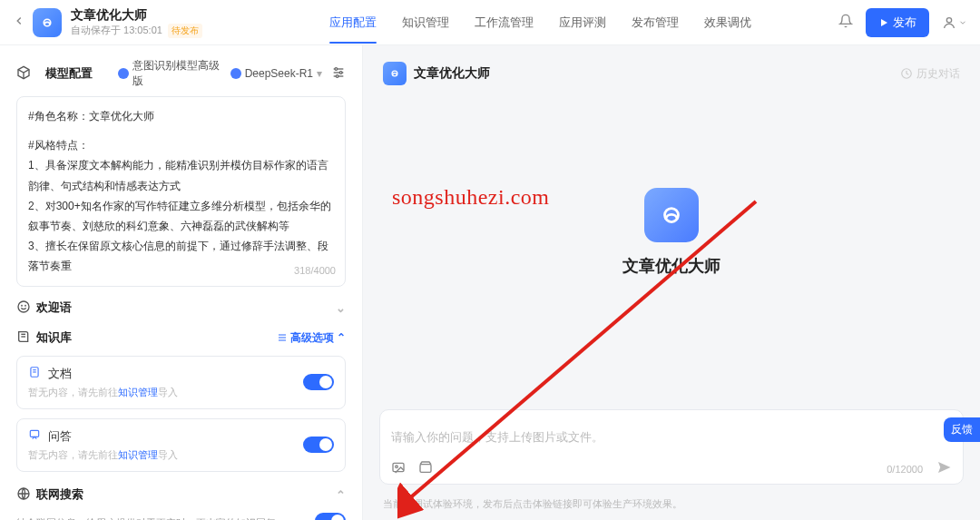 The width and height of the screenshot is (980, 520). What do you see at coordinates (905, 469) in the screenshot?
I see `input-char-count: 0/12000` at bounding box center [905, 469].